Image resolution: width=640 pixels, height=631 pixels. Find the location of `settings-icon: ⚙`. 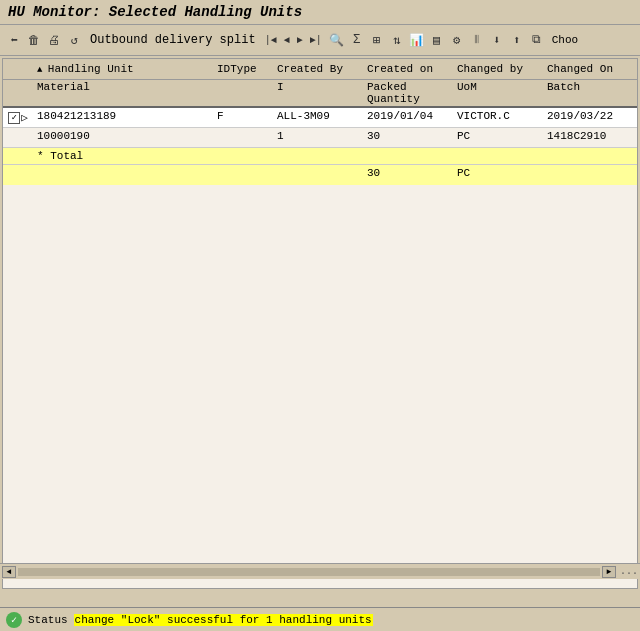

settings-icon: ⚙ is located at coordinates (457, 40).